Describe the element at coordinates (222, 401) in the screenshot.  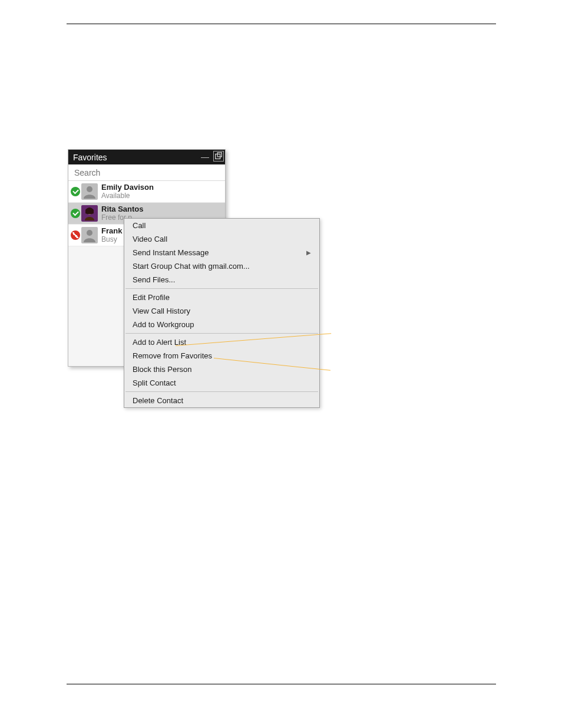
I see `menu-item-delete: Delete Contact` at that location.